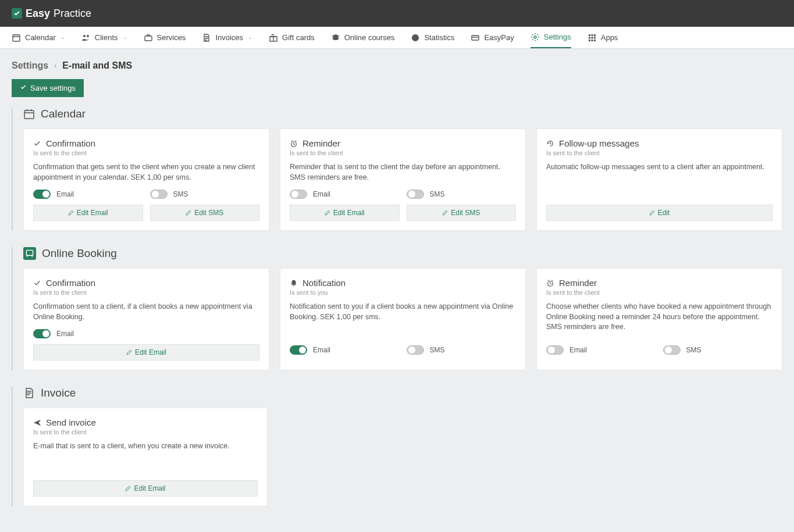 This screenshot has height=532, width=794. Describe the element at coordinates (63, 114) in the screenshot. I see `section-title: Calendar` at that location.